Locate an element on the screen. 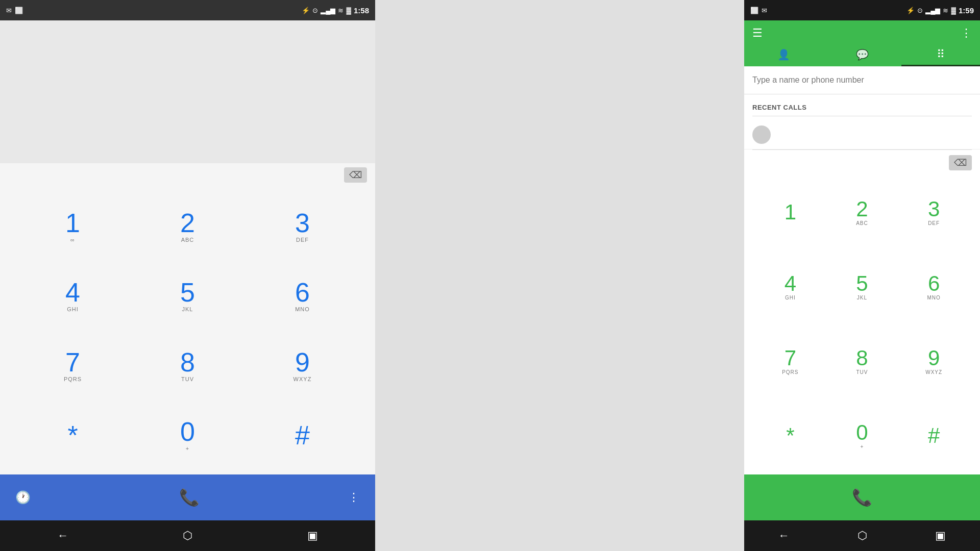  wifi-icon: ≋ is located at coordinates (341, 10).